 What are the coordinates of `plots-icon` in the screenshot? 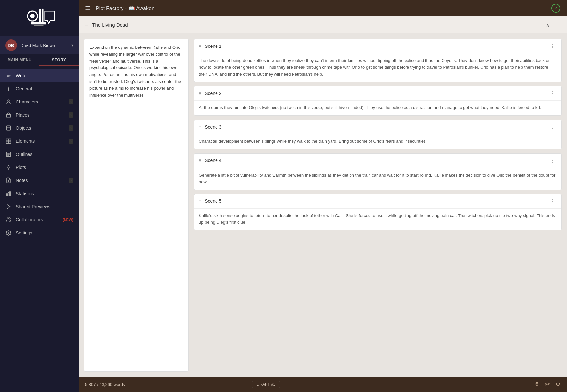 It's located at (9, 167).